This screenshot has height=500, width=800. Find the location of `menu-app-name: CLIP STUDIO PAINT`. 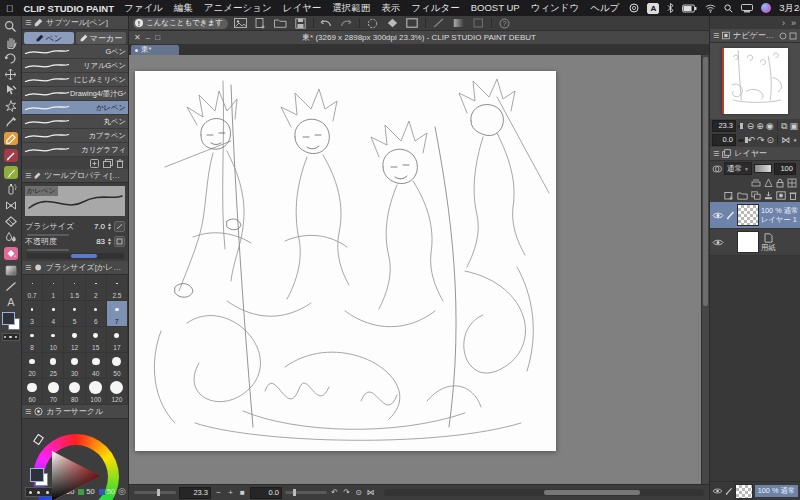

menu-app-name: CLIP STUDIO PAINT is located at coordinates (69, 8).